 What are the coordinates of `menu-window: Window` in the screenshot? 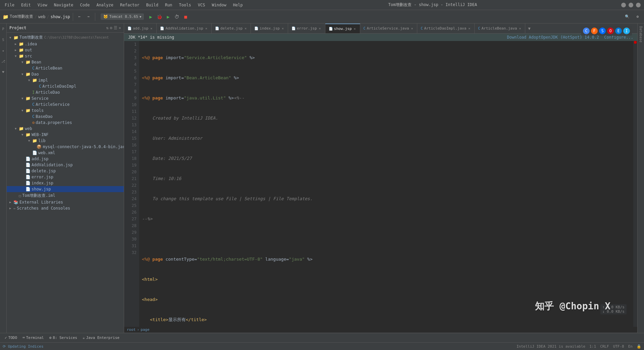 It's located at (219, 5).